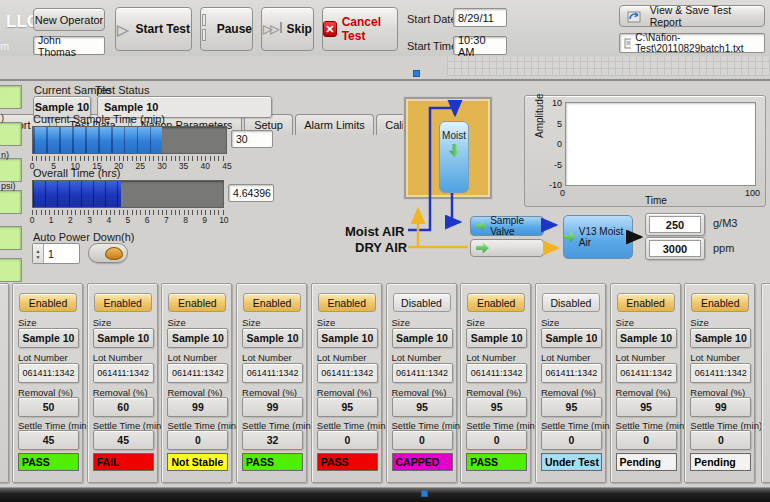  What do you see at coordinates (692, 43) in the screenshot?
I see `report-path-field: C:\Nafion-Test\20110829batch1.txt` at bounding box center [692, 43].